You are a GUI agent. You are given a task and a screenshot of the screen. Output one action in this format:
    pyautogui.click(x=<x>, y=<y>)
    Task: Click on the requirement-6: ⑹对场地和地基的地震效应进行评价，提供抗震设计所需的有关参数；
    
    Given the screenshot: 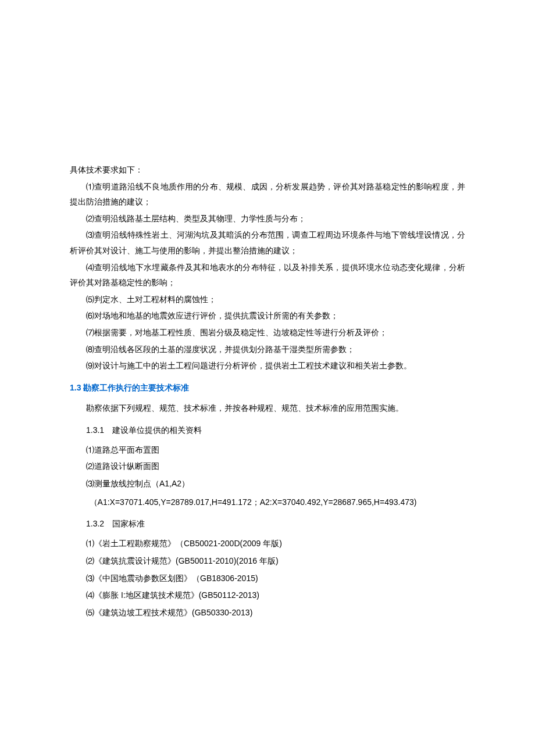 What is the action you would take?
    pyautogui.click(x=268, y=316)
    